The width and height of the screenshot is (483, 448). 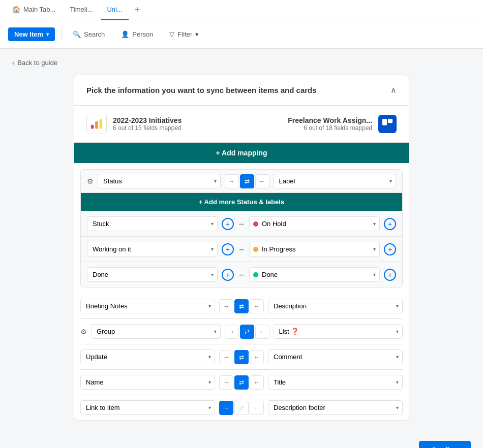 I want to click on update-source-select: Update, so click(x=147, y=357).